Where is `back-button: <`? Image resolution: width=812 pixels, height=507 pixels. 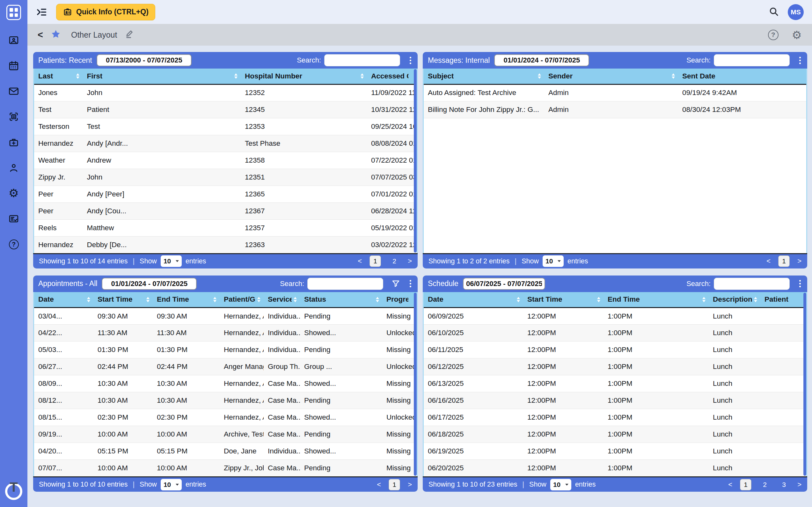 back-button: < is located at coordinates (40, 35).